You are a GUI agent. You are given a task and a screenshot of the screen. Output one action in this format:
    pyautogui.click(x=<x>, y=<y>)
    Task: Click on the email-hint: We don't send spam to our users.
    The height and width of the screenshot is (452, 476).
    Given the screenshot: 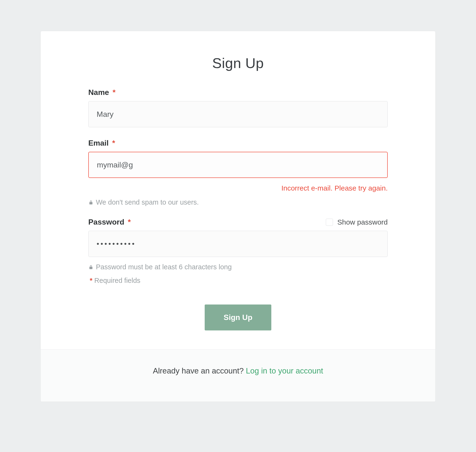 What is the action you would take?
    pyautogui.click(x=238, y=202)
    